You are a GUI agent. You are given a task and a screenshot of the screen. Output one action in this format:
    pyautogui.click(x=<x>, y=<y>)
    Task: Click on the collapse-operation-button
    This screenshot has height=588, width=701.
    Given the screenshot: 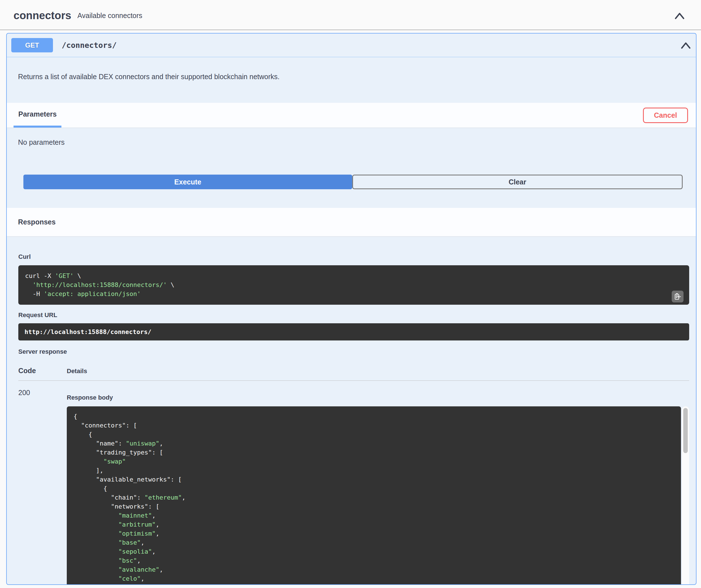 What is the action you would take?
    pyautogui.click(x=686, y=45)
    